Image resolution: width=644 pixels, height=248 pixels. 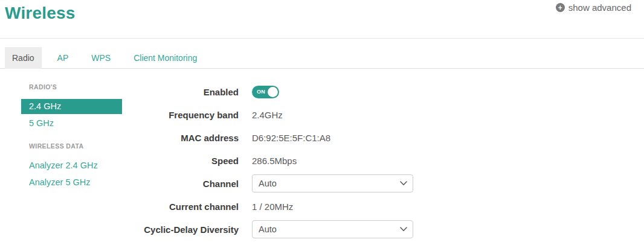 What do you see at coordinates (322, 229) in the screenshot?
I see `form-row-cyclic-delay-diversity: Cyclic-Delay Diversity Auto` at bounding box center [322, 229].